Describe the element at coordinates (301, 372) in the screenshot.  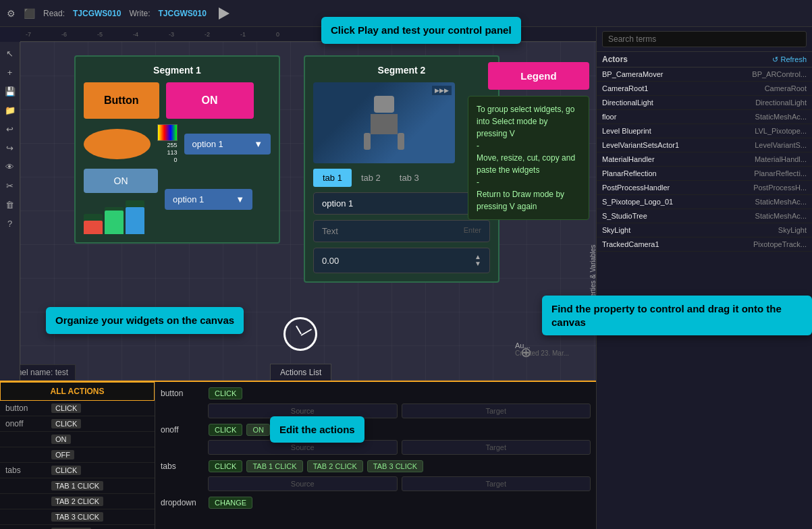
I see `actions-list-tab: Actions List` at that location.